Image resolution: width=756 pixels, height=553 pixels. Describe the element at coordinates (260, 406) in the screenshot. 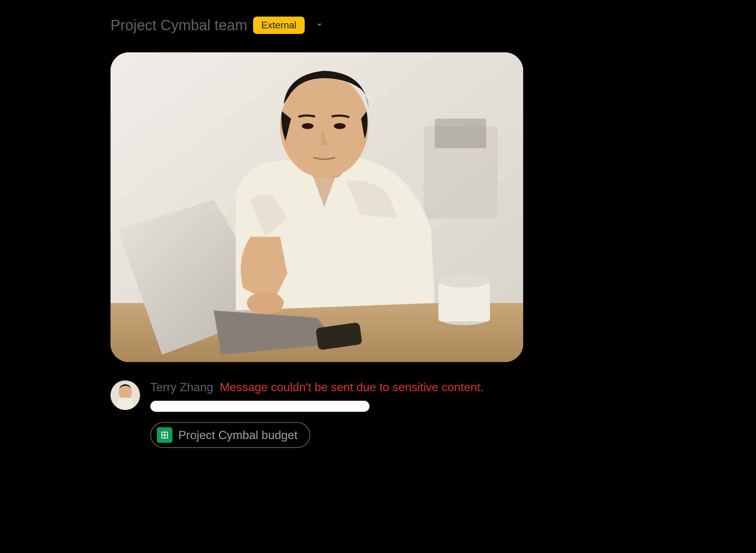

I see `redacted-content` at that location.